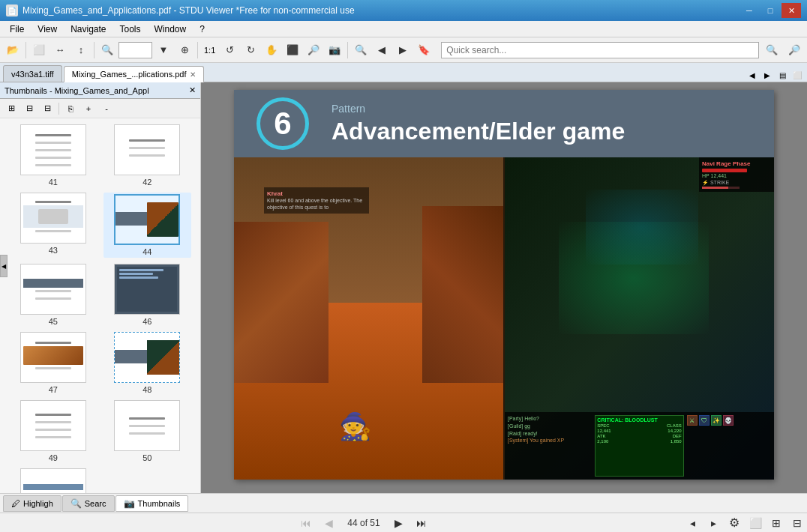 The image size is (807, 532). I want to click on snapshot-button: 📷, so click(334, 50).